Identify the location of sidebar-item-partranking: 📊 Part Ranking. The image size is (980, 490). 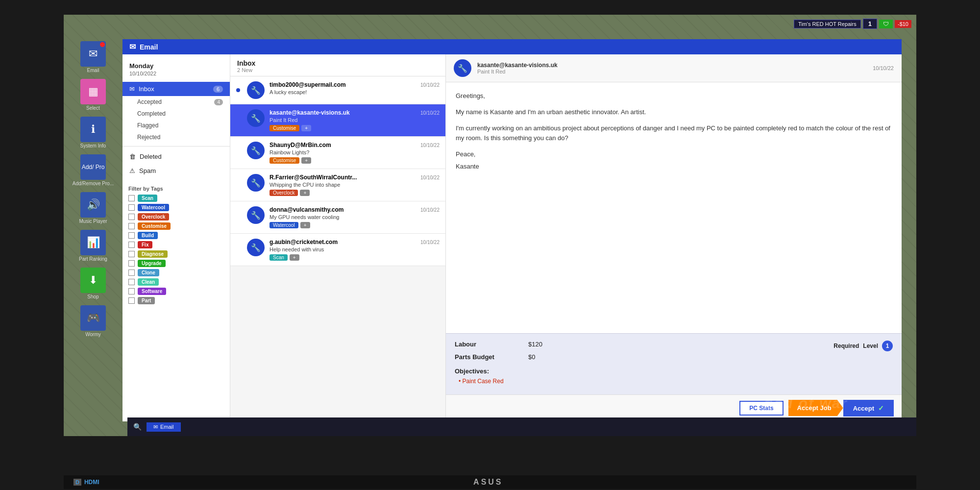
(93, 246).